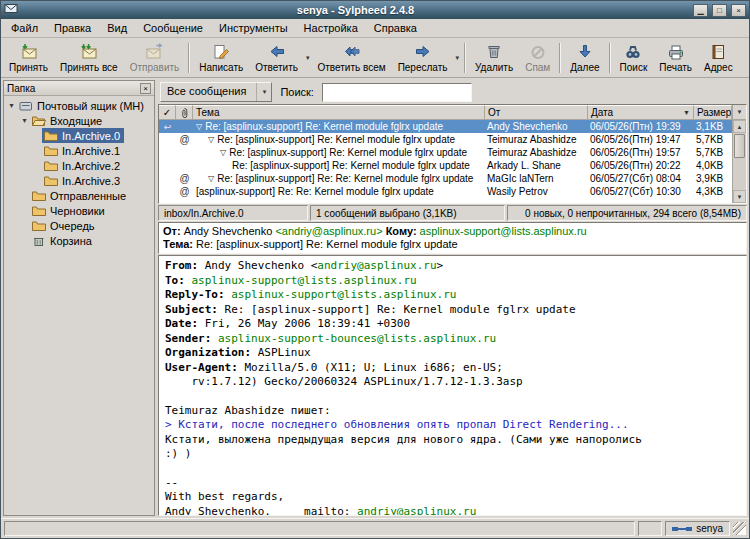 The image size is (750, 539). What do you see at coordinates (168, 112) in the screenshot?
I see `mark-column-header: ✓` at bounding box center [168, 112].